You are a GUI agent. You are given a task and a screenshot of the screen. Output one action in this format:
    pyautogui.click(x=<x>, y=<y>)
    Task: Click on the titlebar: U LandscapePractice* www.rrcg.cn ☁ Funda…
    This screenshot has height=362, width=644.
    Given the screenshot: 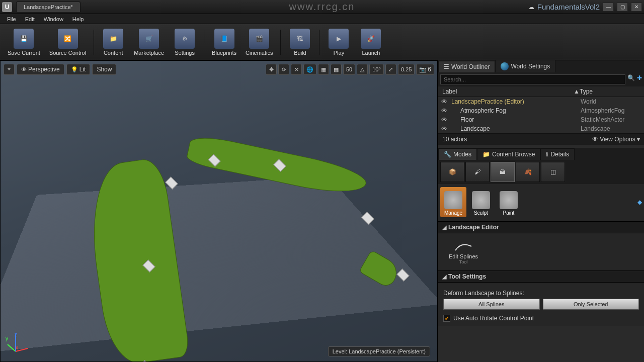 What is the action you would take?
    pyautogui.click(x=322, y=7)
    